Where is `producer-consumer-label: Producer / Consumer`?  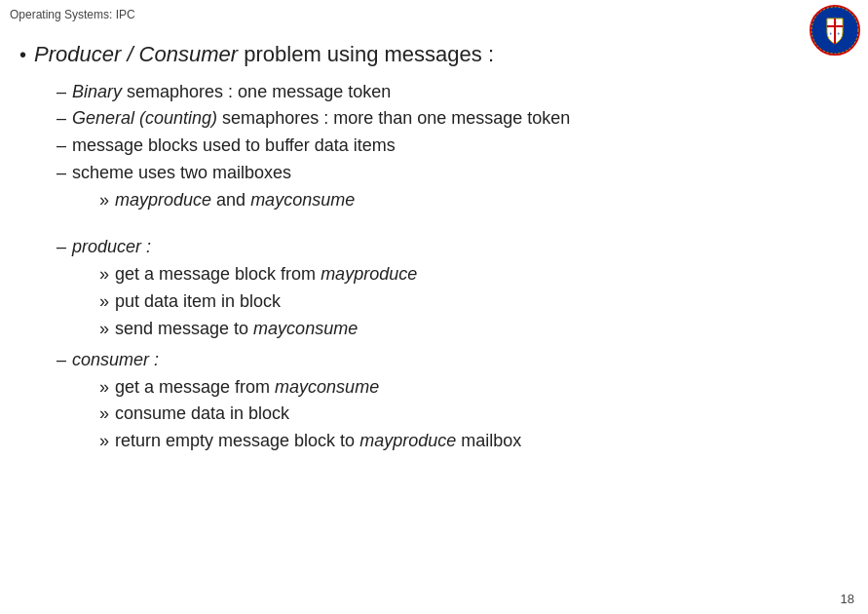 producer-consumer-label: Producer / Consumer is located at coordinates (136, 55).